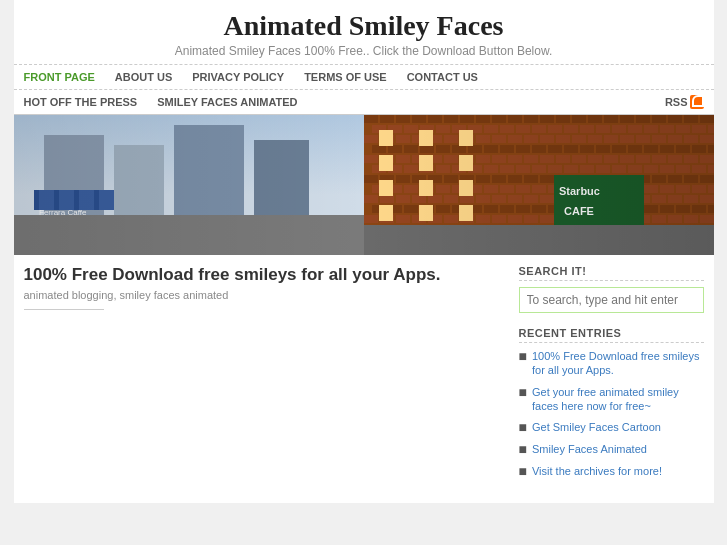 The height and width of the screenshot is (545, 727). Describe the element at coordinates (264, 275) in the screenshot. I see `article-title: 100% Free Download free smileys for all …` at that location.